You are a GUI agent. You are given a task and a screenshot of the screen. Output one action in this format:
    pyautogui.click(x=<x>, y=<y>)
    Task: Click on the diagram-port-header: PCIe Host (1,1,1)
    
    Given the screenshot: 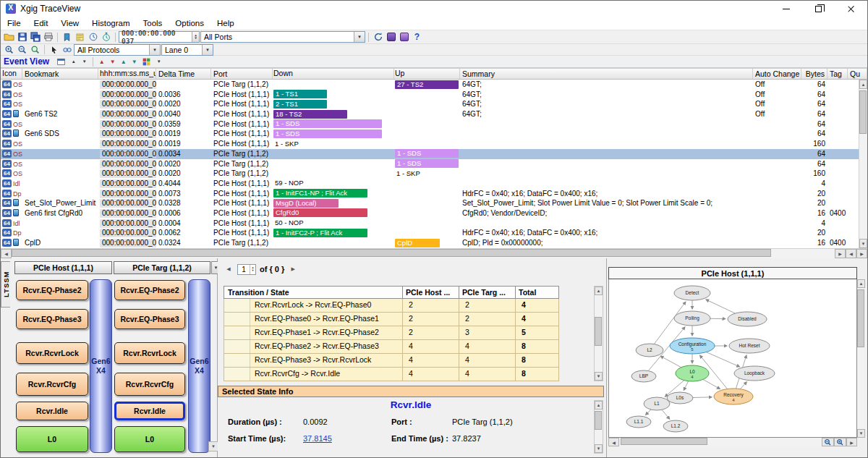 What is the action you would take?
    pyautogui.click(x=733, y=273)
    